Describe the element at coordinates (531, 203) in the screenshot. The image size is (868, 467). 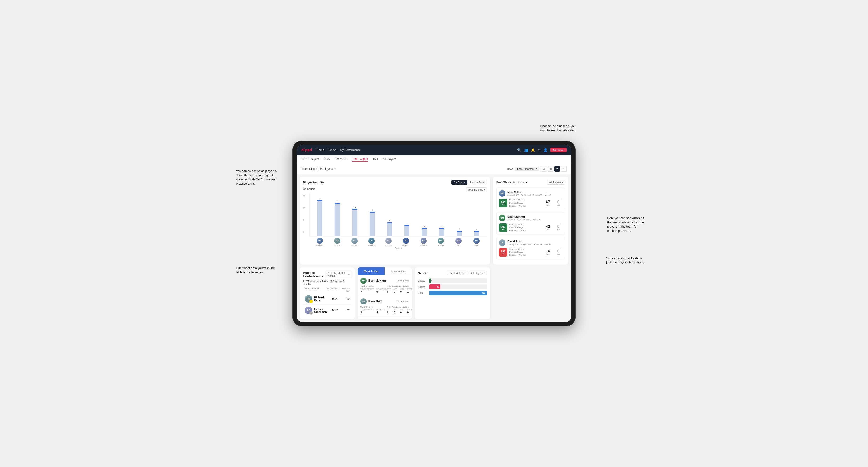
I see `shot-data-row-1: 200 SG Shot Dist: 67 yds Start Lie: Roug…` at that location.